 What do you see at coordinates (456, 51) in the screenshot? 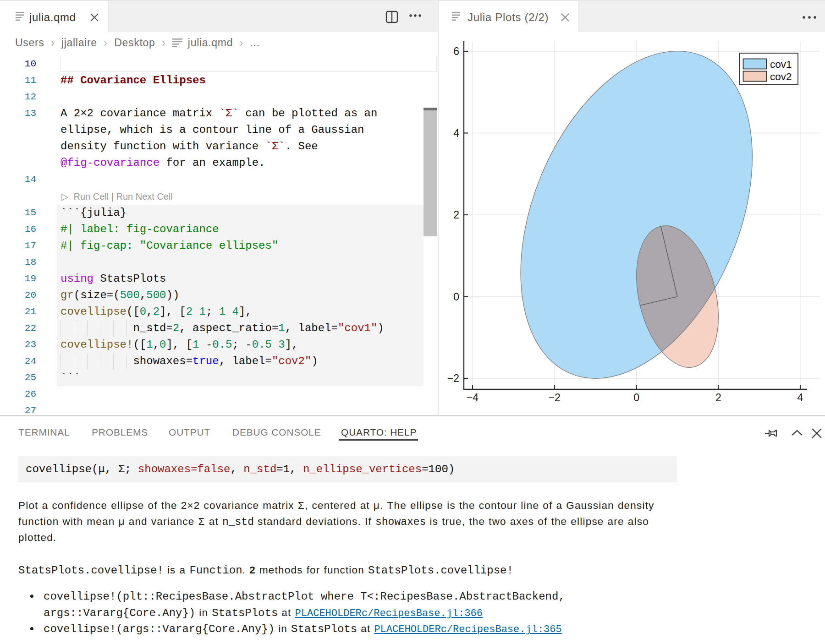
I see `svg-text: 6` at bounding box center [456, 51].